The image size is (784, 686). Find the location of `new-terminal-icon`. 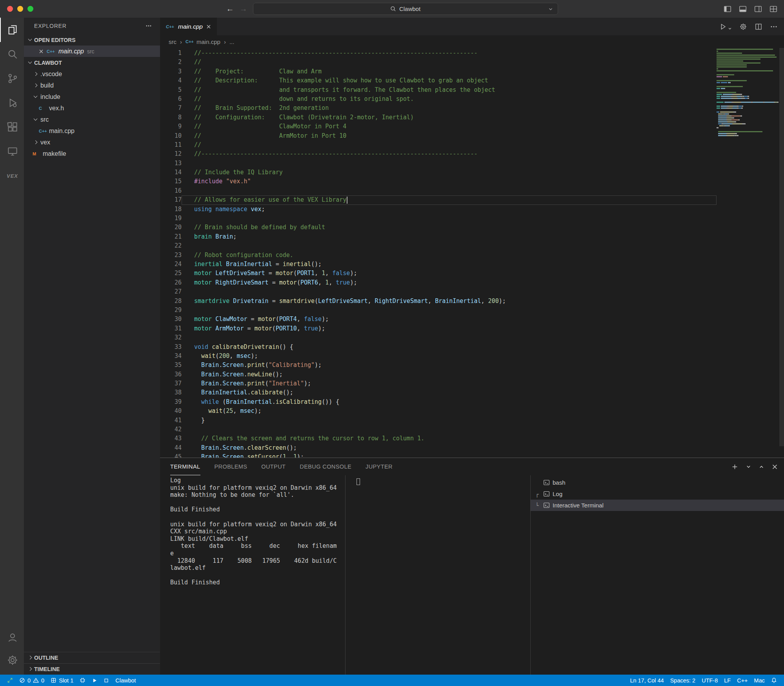

new-terminal-icon is located at coordinates (735, 467).